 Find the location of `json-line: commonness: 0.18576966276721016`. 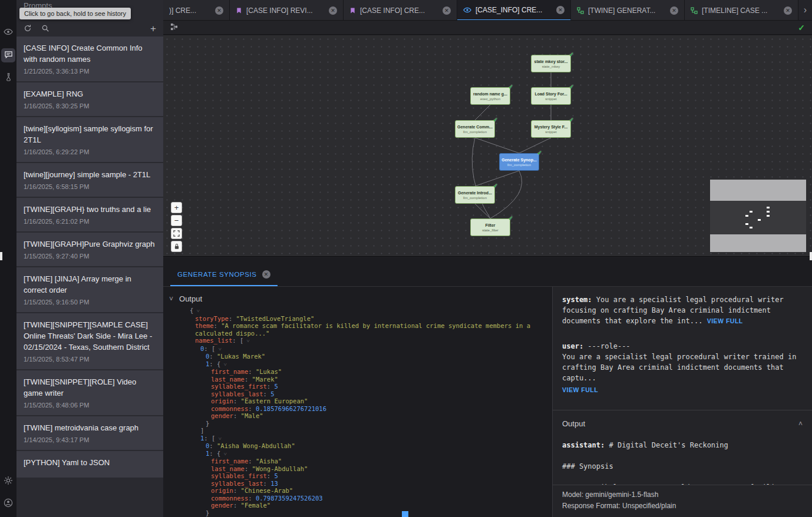

json-line: commonness: 0.18576966276721016 is located at coordinates (358, 409).